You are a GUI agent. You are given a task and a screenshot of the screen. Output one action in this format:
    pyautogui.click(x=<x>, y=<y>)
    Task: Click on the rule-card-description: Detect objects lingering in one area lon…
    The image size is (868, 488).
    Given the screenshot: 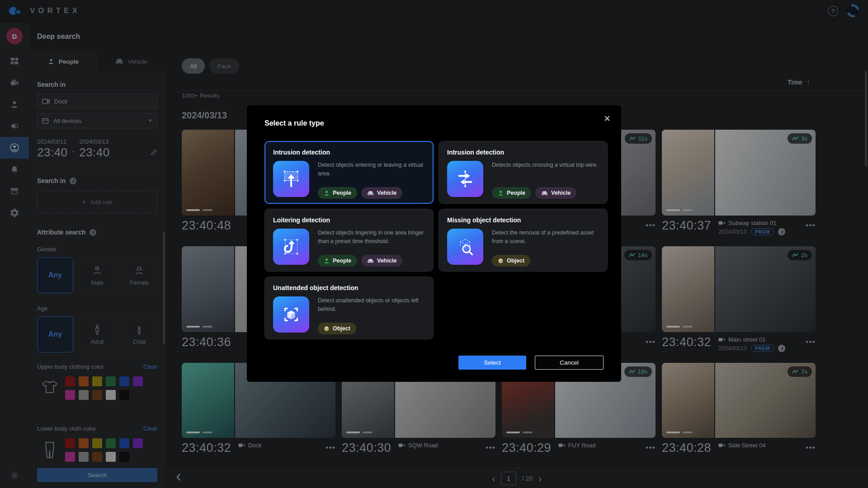 What is the action you would take?
    pyautogui.click(x=372, y=237)
    